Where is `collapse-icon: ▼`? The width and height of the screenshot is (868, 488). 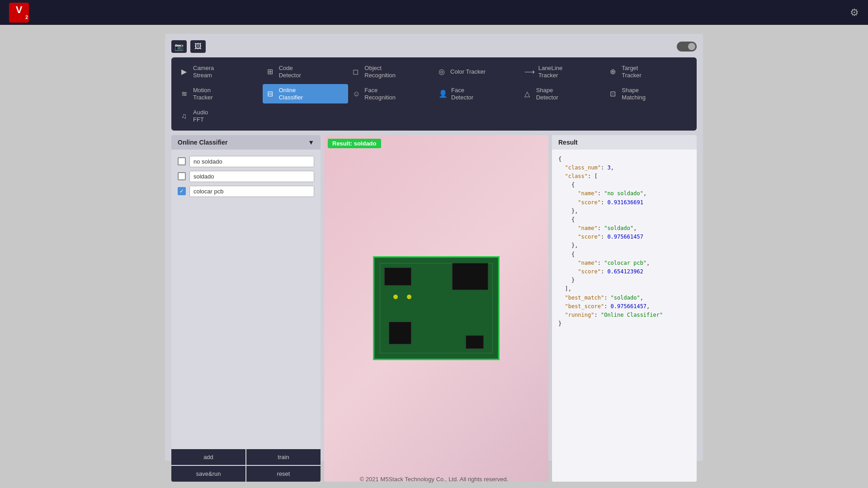 collapse-icon: ▼ is located at coordinates (311, 142).